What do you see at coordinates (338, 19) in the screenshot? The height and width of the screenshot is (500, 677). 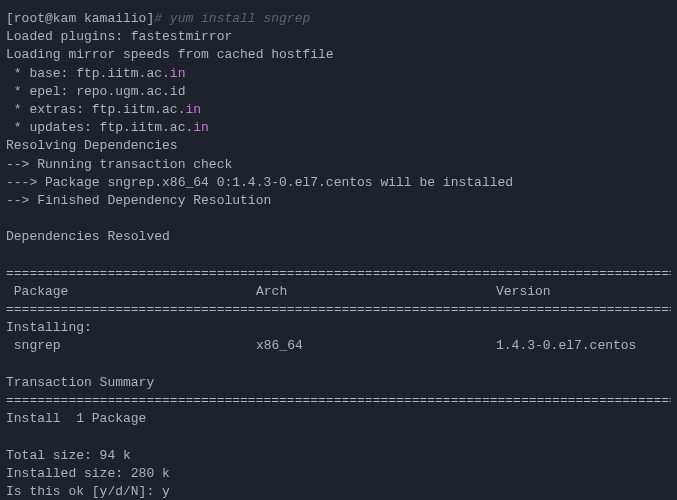 I see `prompt-line: [root@kam kamailio]# yum install sngrep` at bounding box center [338, 19].